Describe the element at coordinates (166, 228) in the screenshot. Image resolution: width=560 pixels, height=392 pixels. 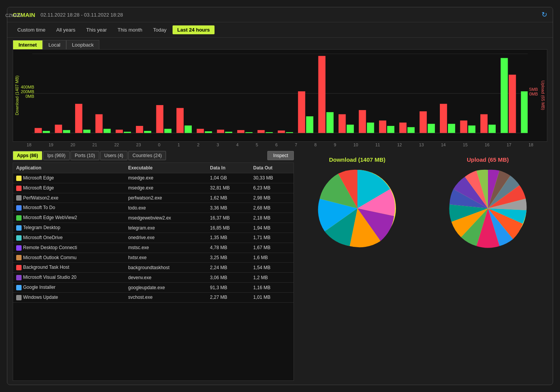
I see `app-exe-cell: telegram.exe` at that location.